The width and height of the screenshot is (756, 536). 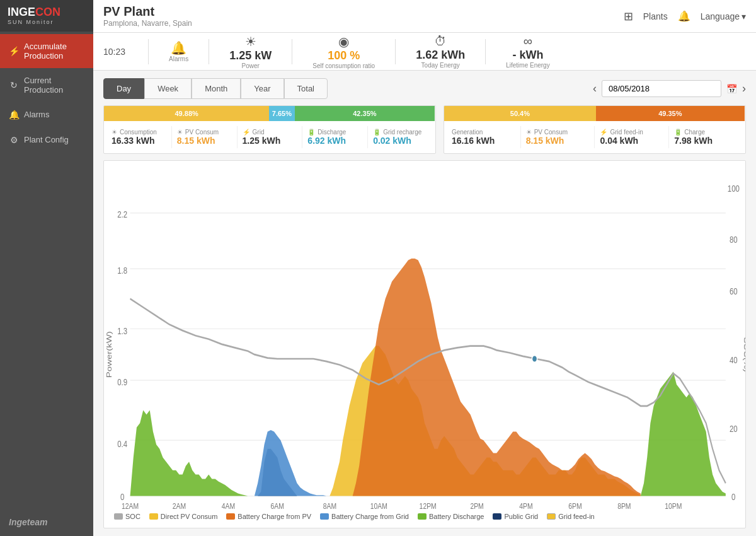 I want to click on self-ratio-label: Self consumption ratio, so click(x=344, y=66).